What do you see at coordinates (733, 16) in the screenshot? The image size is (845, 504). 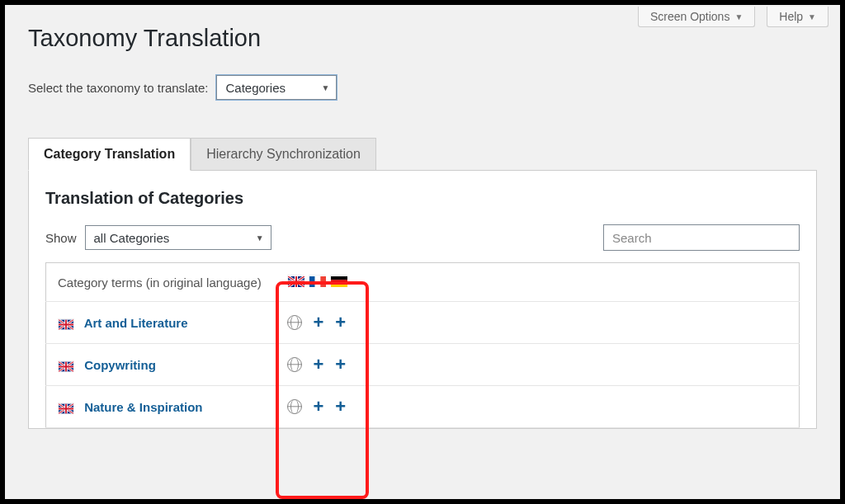 I see `top-button-bar: Screen Options ▼ Help ▼` at bounding box center [733, 16].